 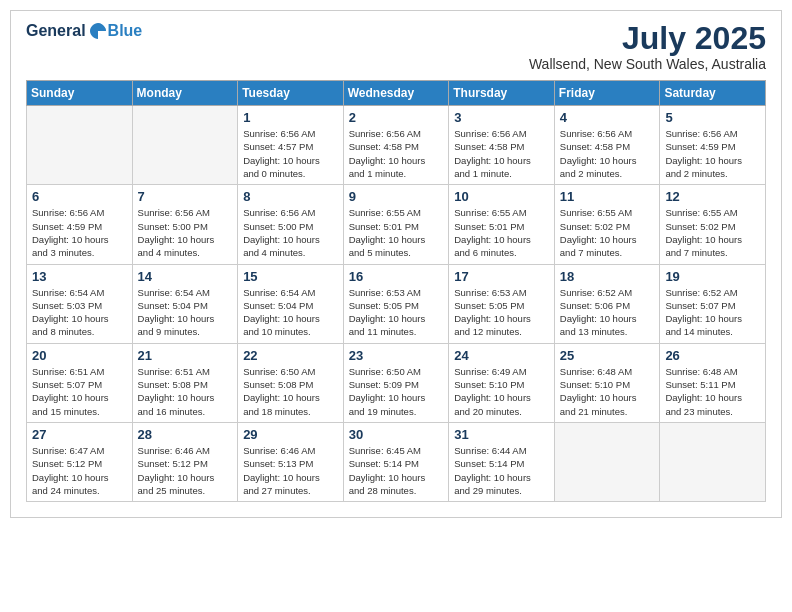 What do you see at coordinates (290, 154) in the screenshot?
I see `day-info: Sunrise: 6:56 AM Sunset: 4:57 PM Dayligh…` at bounding box center [290, 154].